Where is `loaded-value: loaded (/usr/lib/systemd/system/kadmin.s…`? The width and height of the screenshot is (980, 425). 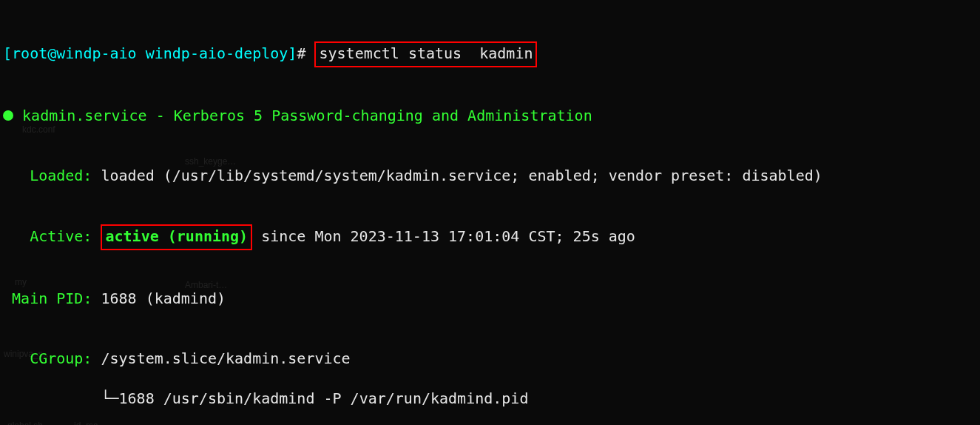 loaded-value: loaded (/usr/lib/systemd/system/kadmin.s… is located at coordinates (457, 175).